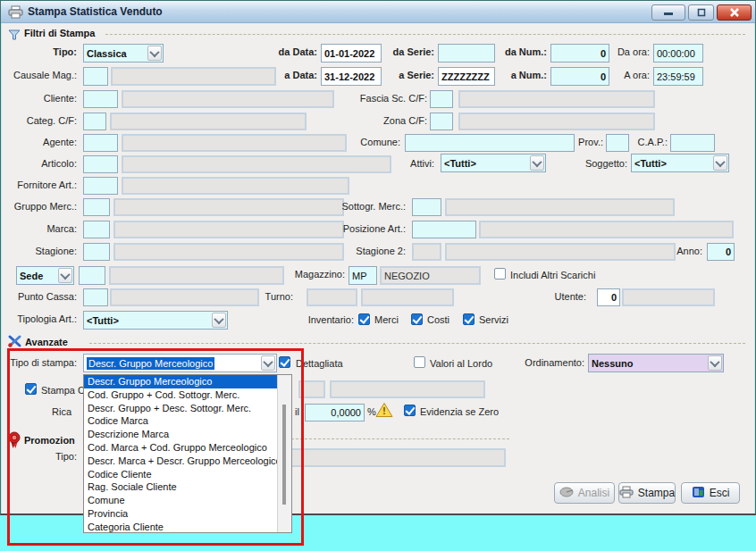 The image size is (756, 551). I want to click on attivi-label: Attivi:, so click(414, 163).